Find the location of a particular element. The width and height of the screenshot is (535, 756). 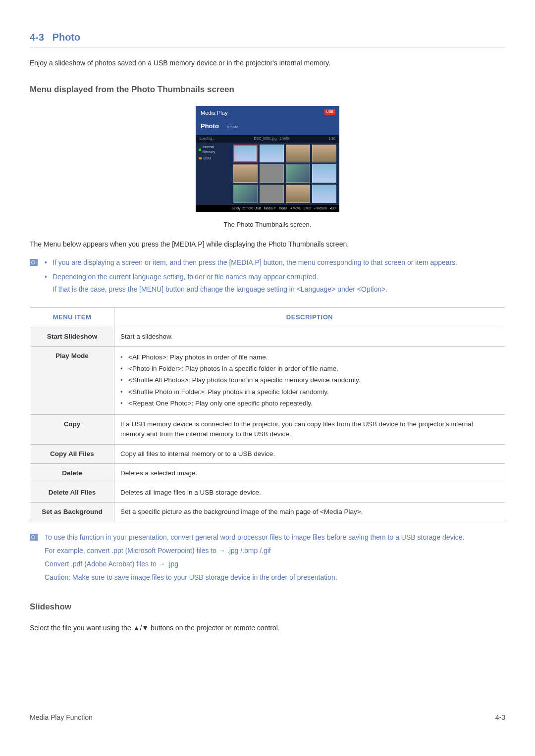

menu-item-label: Delete is located at coordinates (72, 473).